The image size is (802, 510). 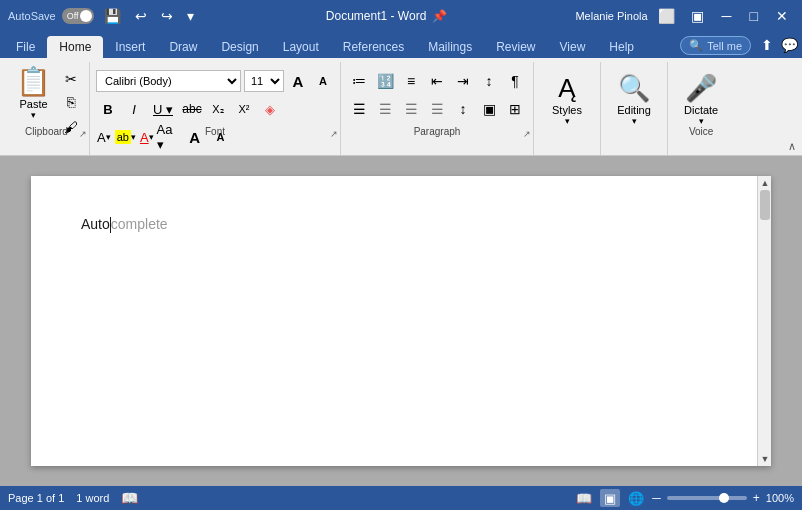 What do you see at coordinates (36, 498) in the screenshot?
I see `page-info: Page 1 of 1` at bounding box center [36, 498].